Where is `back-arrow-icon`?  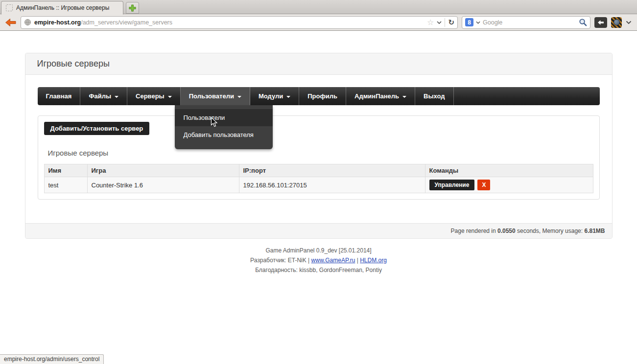
back-arrow-icon is located at coordinates (11, 23).